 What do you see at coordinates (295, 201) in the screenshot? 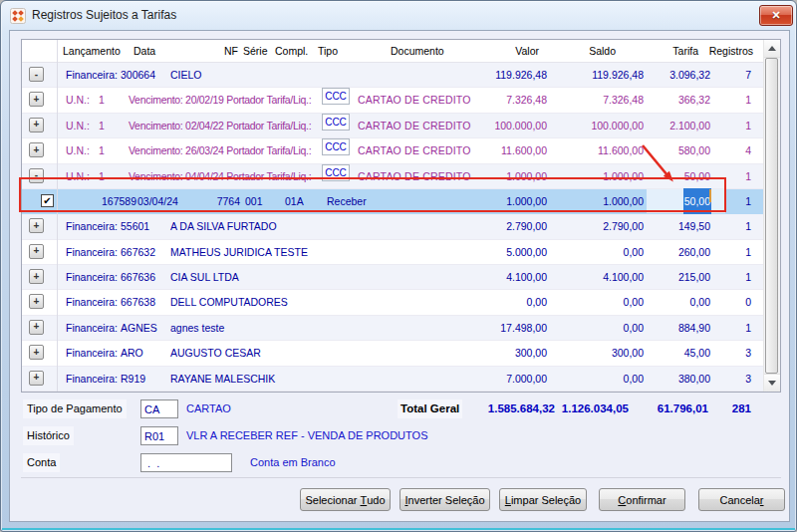
I see `cell-compl: 01A` at bounding box center [295, 201].